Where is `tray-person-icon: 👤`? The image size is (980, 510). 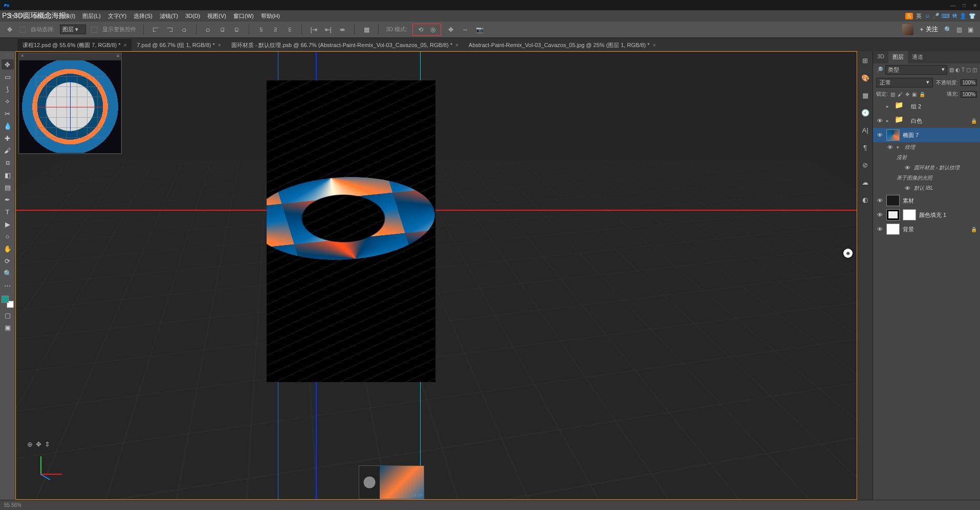
tray-person-icon: 👤 is located at coordinates (963, 16).